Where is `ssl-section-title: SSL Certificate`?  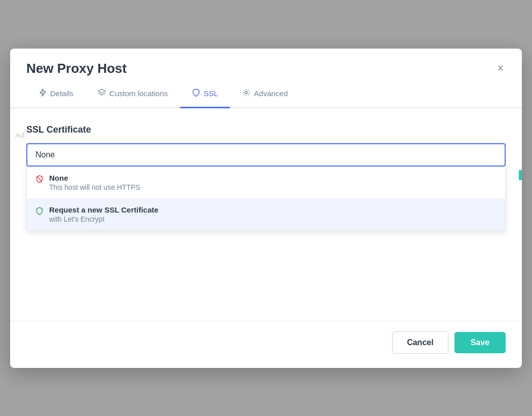 ssl-section-title: SSL Certificate is located at coordinates (266, 130).